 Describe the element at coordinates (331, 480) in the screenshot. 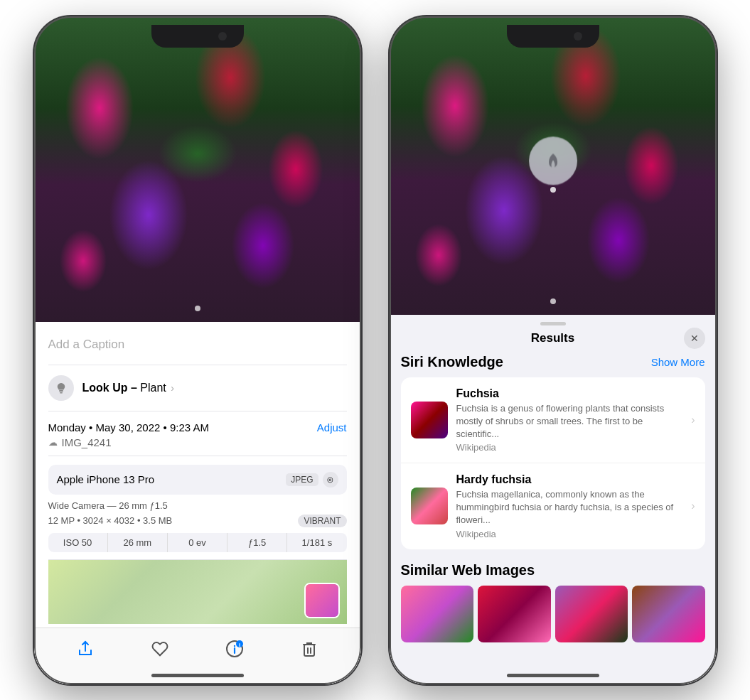

I see `location-icon: ◎` at that location.